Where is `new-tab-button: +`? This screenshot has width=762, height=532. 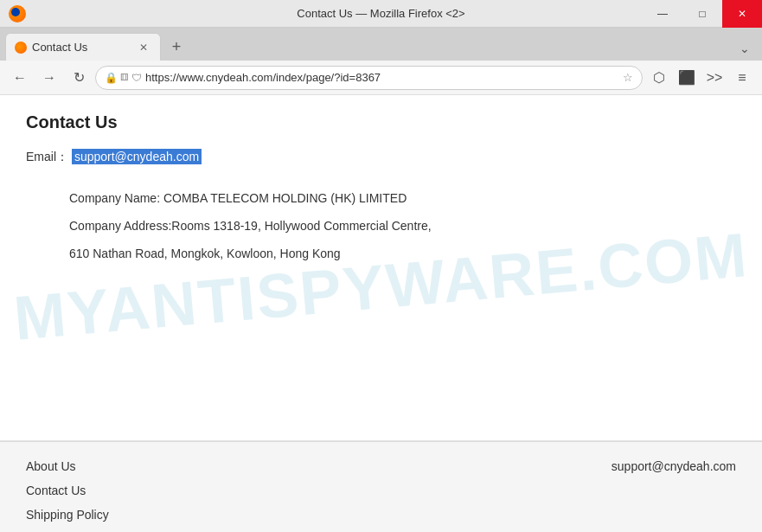 new-tab-button: + is located at coordinates (176, 47).